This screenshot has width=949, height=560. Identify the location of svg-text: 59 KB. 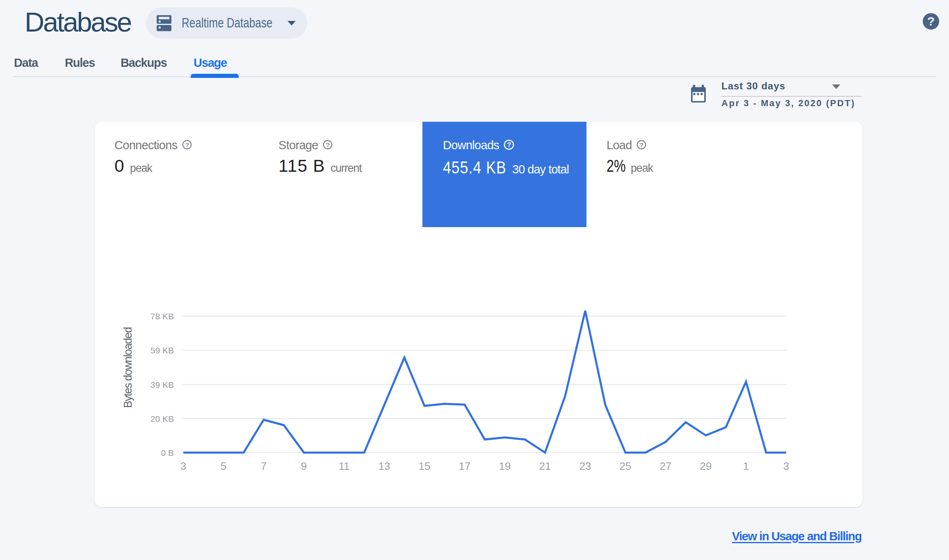
(162, 350).